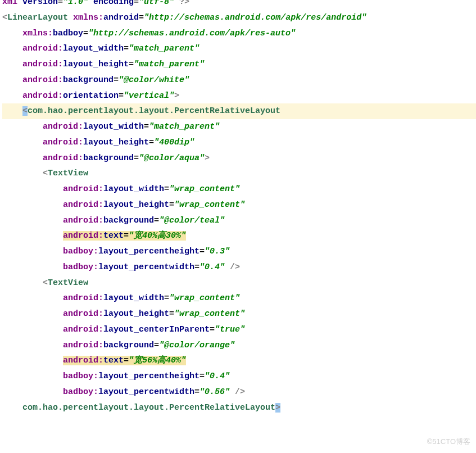 This screenshot has width=476, height=453. Describe the element at coordinates (239, 408) in the screenshot. I see `code-line: com.hao.percentlayout.layout.PercentRela…` at that location.